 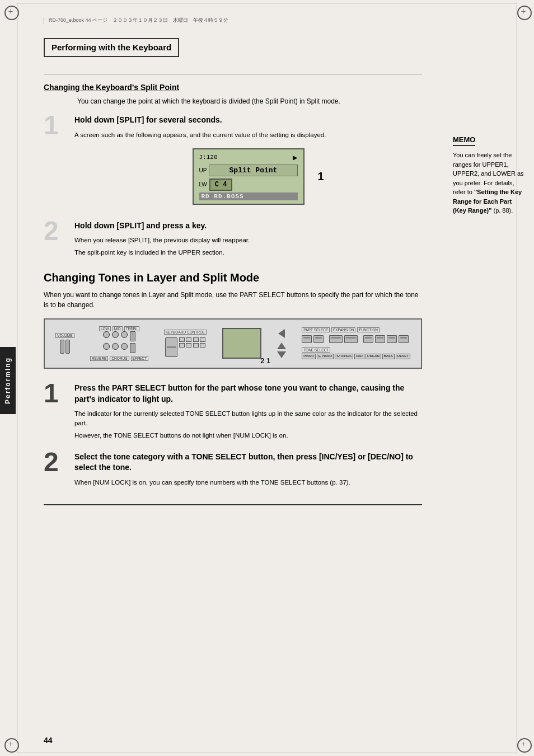 I want to click on step-1-main-text: Hold down [SPLIT] for several seconds., so click(x=249, y=120).